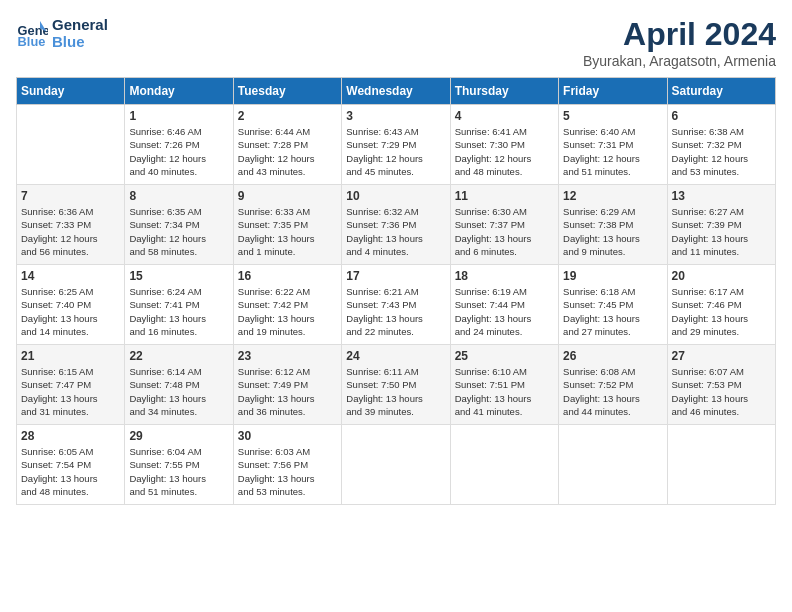 This screenshot has width=792, height=612. I want to click on weekday-header-monday: Monday, so click(179, 92).